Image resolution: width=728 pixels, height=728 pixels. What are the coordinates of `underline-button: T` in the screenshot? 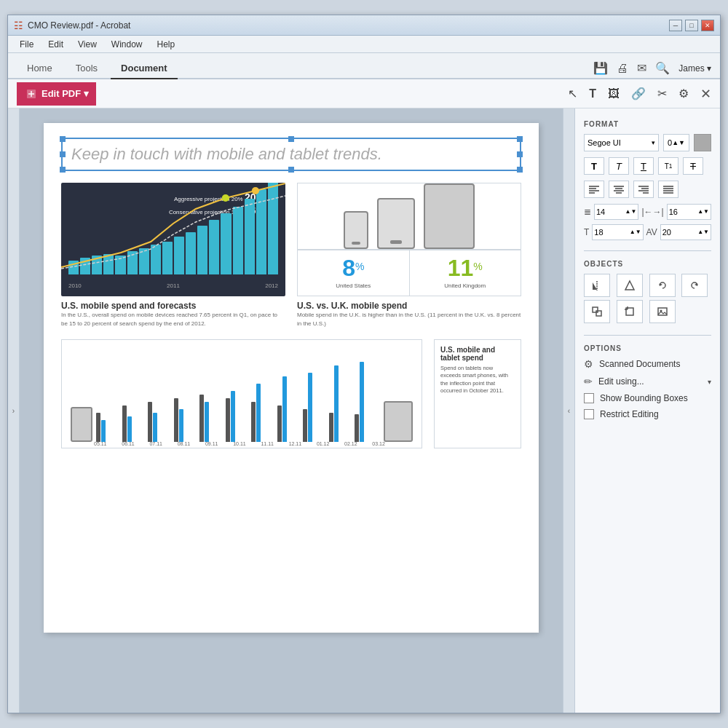 It's located at (644, 166).